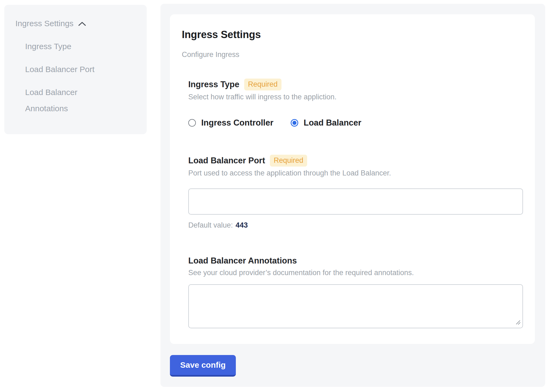  Describe the element at coordinates (356, 261) in the screenshot. I see `load-balancer-annotations-label-row: Load Balancer Annotations` at that location.